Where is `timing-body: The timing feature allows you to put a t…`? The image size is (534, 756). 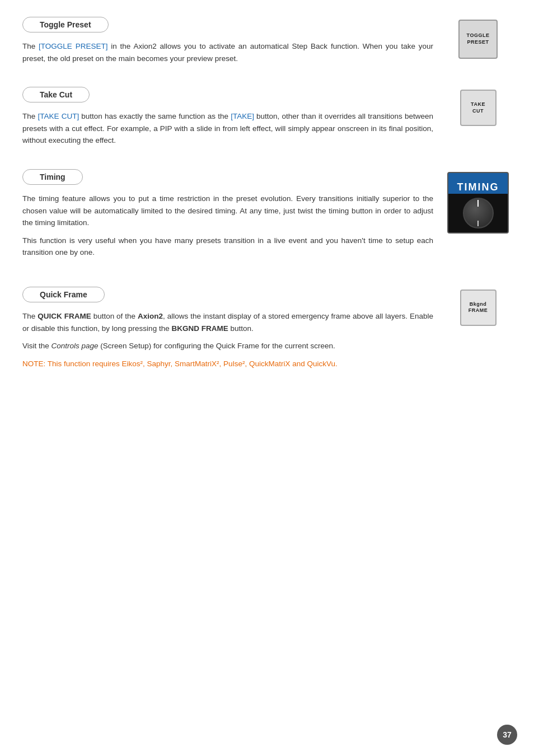 timing-body: The timing feature allows you to put a t… is located at coordinates (228, 226).